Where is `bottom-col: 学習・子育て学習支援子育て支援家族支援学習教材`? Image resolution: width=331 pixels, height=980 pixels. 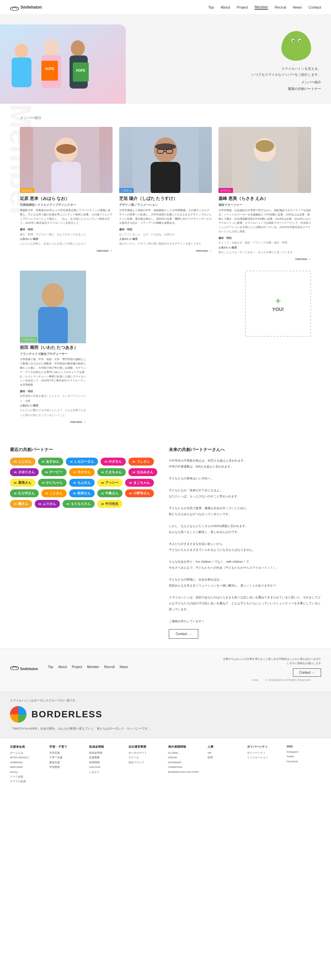
bottom-col: 学習・子育て学習支援子育て支援家族支援学習教材 is located at coordinates (66, 765).